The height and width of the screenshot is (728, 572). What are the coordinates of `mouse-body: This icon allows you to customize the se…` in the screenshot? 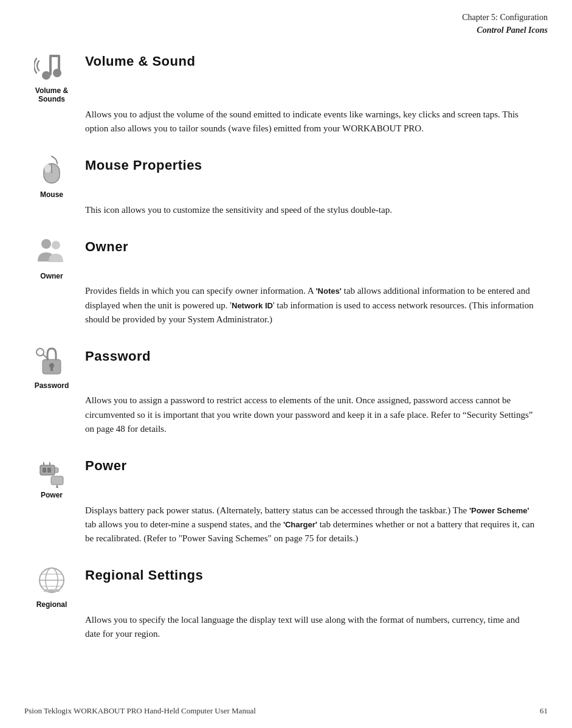 It's located at (310, 210).